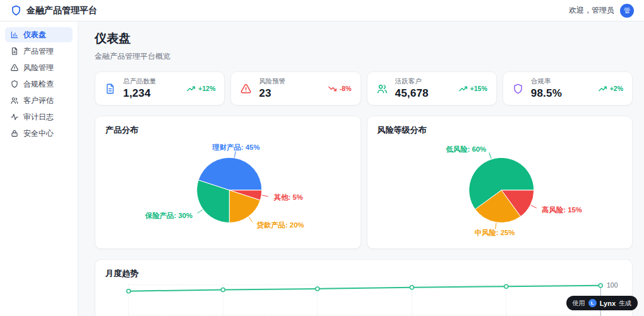  Describe the element at coordinates (16, 10) in the screenshot. I see `shield-logo-icon` at that location.